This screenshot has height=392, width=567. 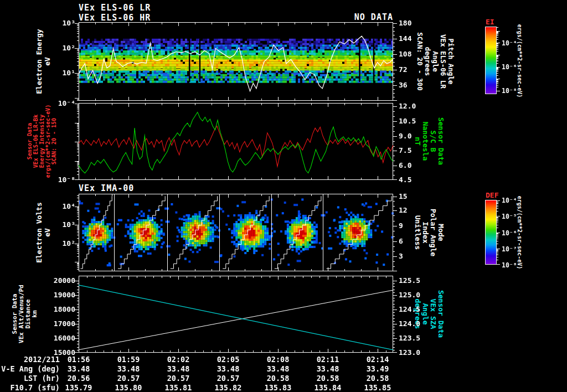 What do you see at coordinates (30, 388) in the screenshot?
I see `ephemeris-row-label: F10.7 (sfu)` at bounding box center [30, 388].